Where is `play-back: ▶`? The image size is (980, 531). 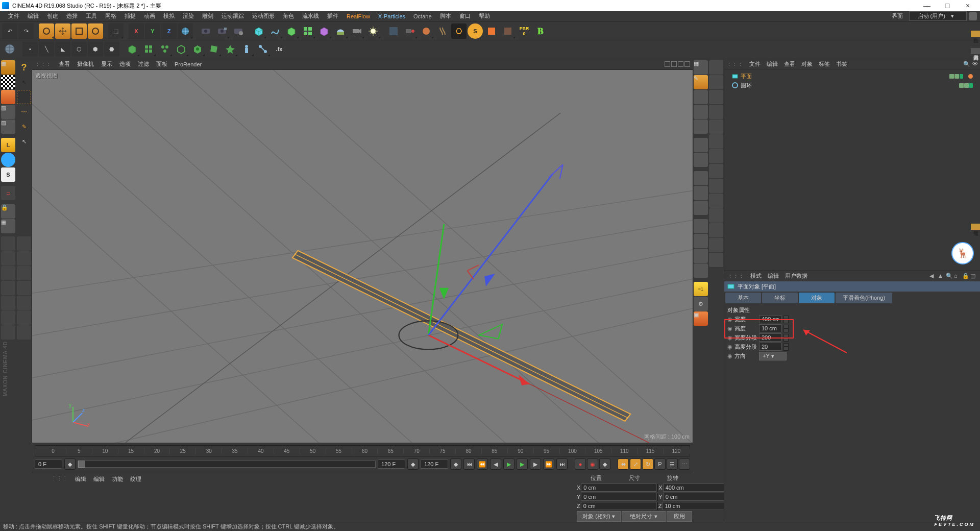 play-back: ▶ is located at coordinates (509, 464).